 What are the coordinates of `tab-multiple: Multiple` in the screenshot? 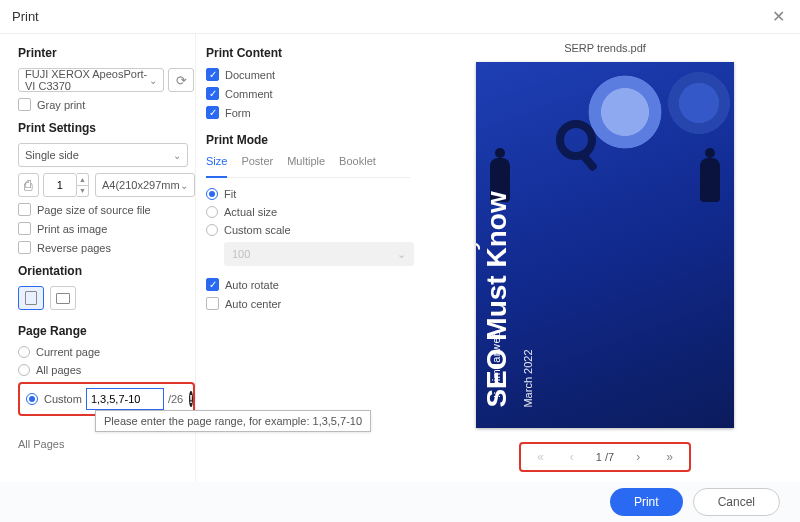 It's located at (306, 163).